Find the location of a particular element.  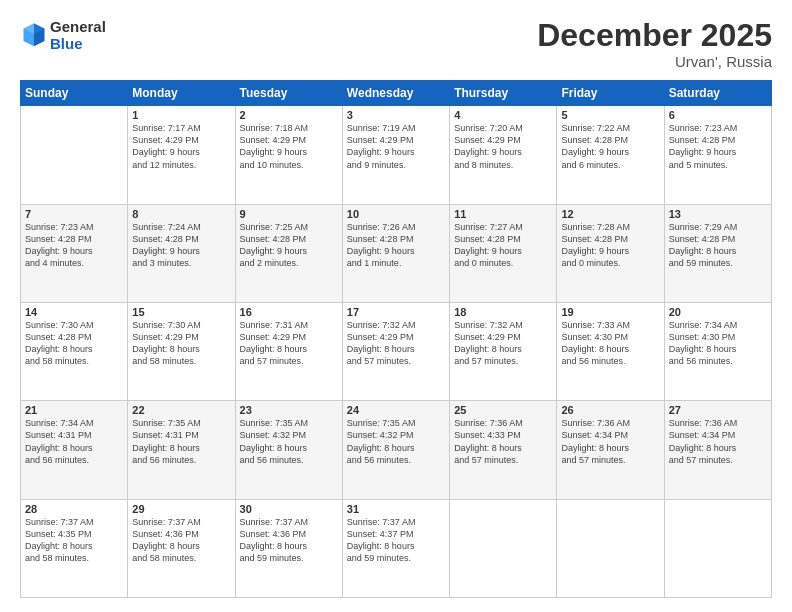

day-header-saturday: Saturday is located at coordinates (718, 94).